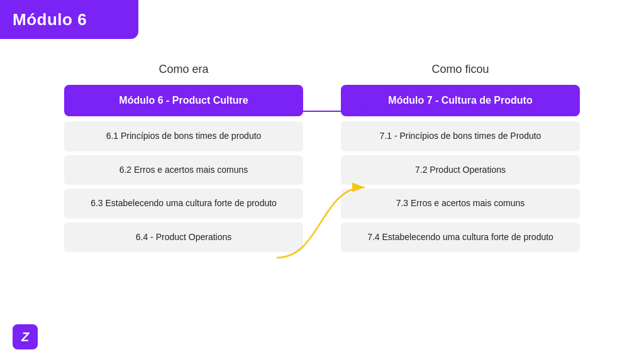 The image size is (644, 362). Describe the element at coordinates (460, 101) in the screenshot. I see `right-module-header: Módulo 7 - Cultura de Produto` at that location.